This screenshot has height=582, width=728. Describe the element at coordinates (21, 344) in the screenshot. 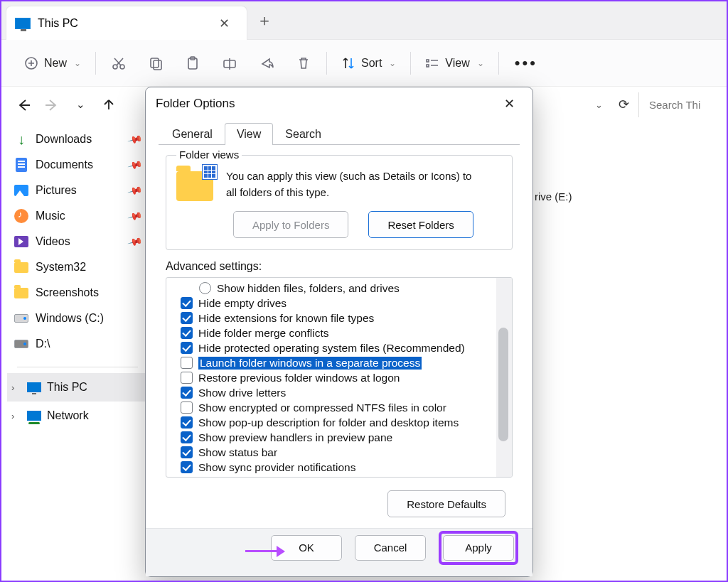

I see `drive-icon` at that location.